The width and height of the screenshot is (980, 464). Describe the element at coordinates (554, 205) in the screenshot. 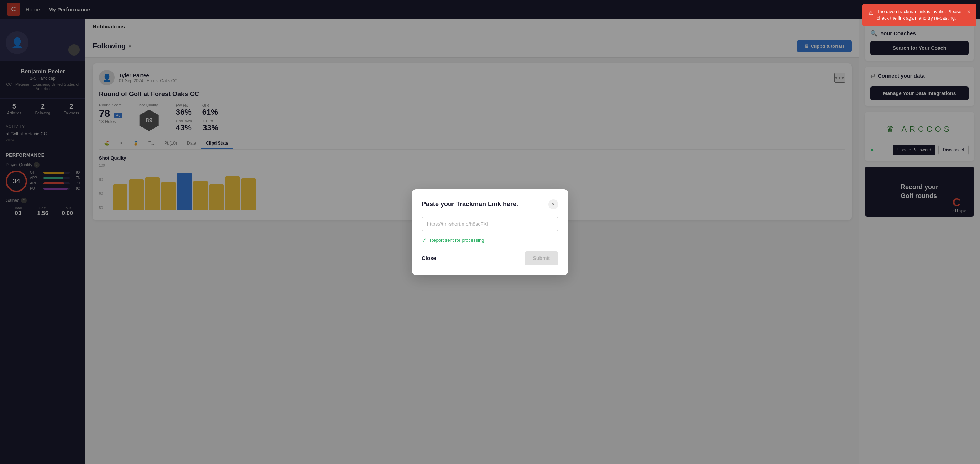

I see `modal-close-button: ×` at that location.